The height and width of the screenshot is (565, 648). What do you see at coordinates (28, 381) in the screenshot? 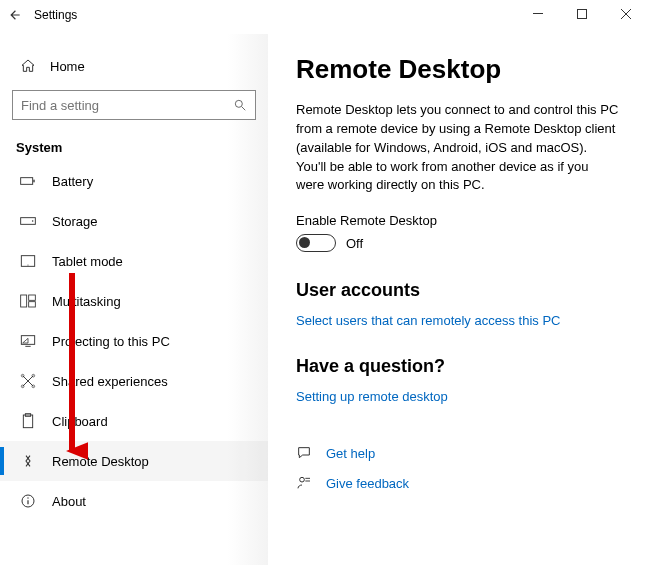
I see `shared-icon` at bounding box center [28, 381].